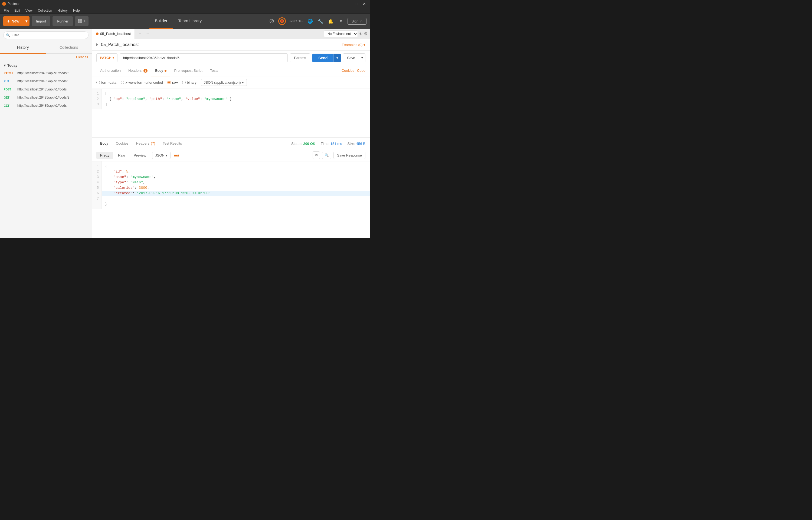  Describe the element at coordinates (140, 155) in the screenshot. I see `resp-preview-tab: Preview` at that location.